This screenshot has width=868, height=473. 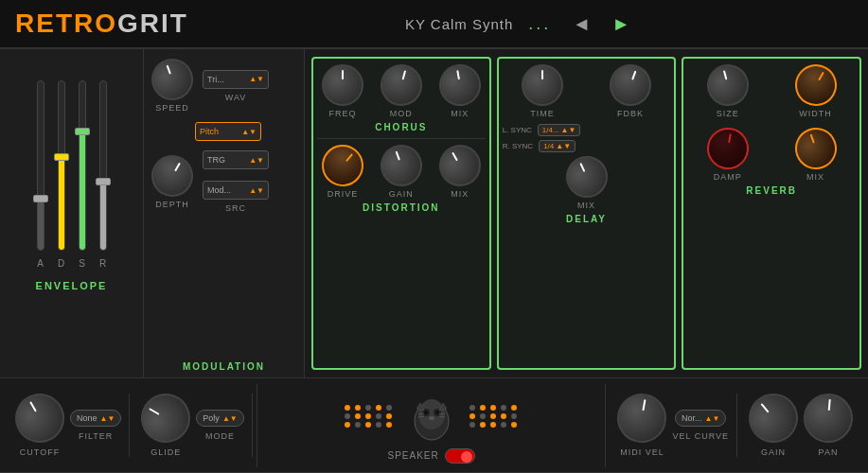 I want to click on pan-knob, so click(x=828, y=418).